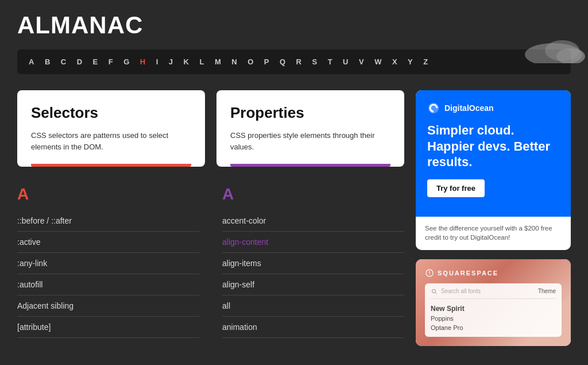 The height and width of the screenshot is (365, 588). Describe the element at coordinates (294, 62) in the screenshot. I see `alphabet-nav: ABCDEFGHIJKLMNOPQRSTUVWXYZ` at that location.